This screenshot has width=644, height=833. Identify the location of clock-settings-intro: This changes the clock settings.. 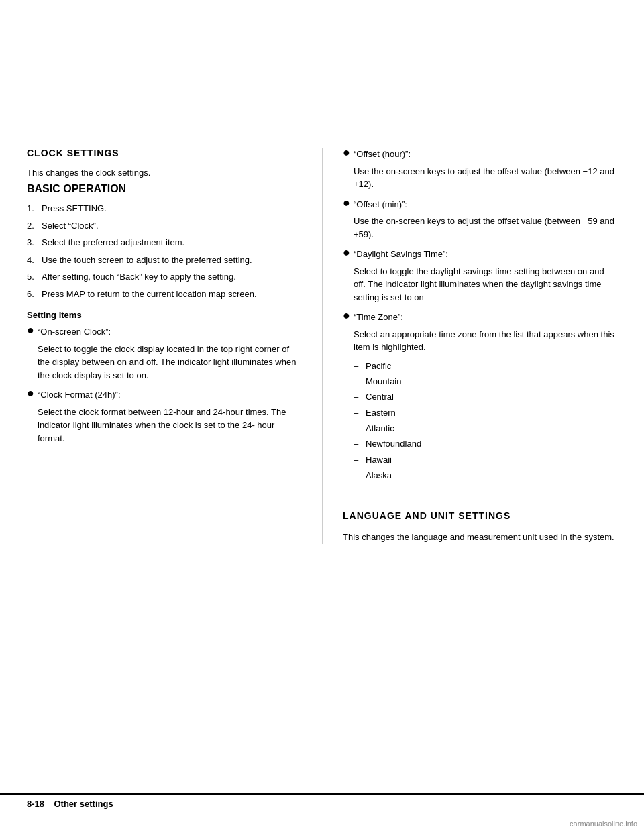
(164, 173).